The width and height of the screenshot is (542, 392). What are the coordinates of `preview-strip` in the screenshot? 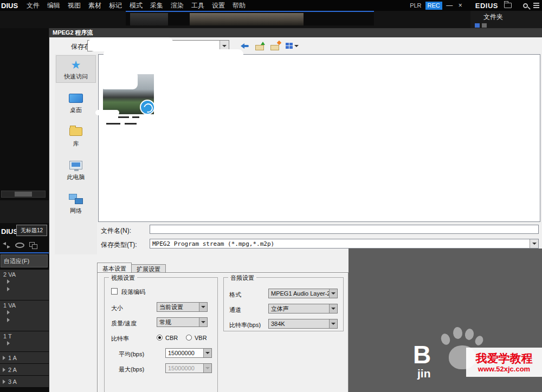 It's located at (250, 18).